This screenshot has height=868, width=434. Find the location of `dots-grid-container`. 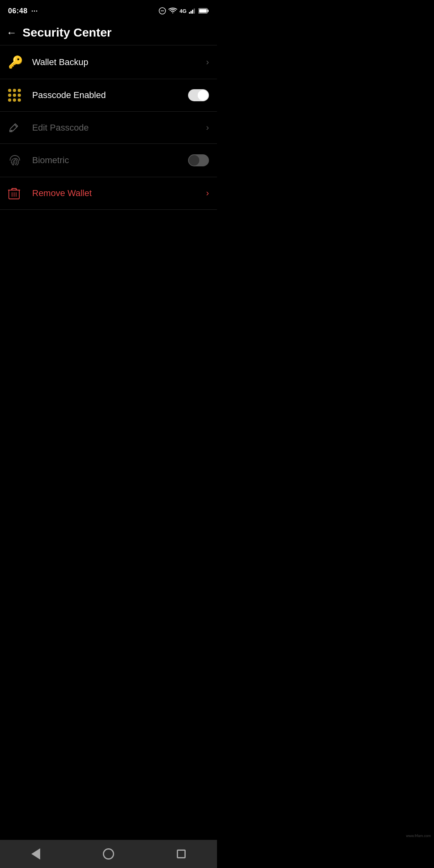

dots-grid-container is located at coordinates (18, 95).